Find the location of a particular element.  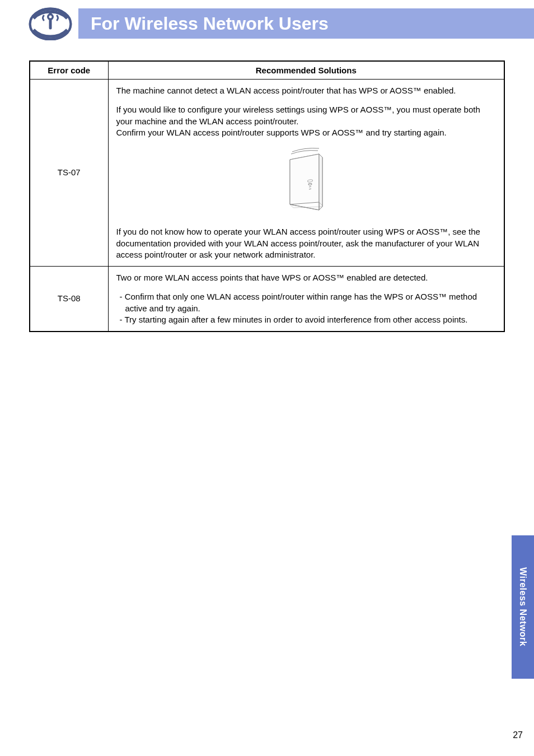

solution-text: - Try starting again after a few minutes… is located at coordinates (307, 320).